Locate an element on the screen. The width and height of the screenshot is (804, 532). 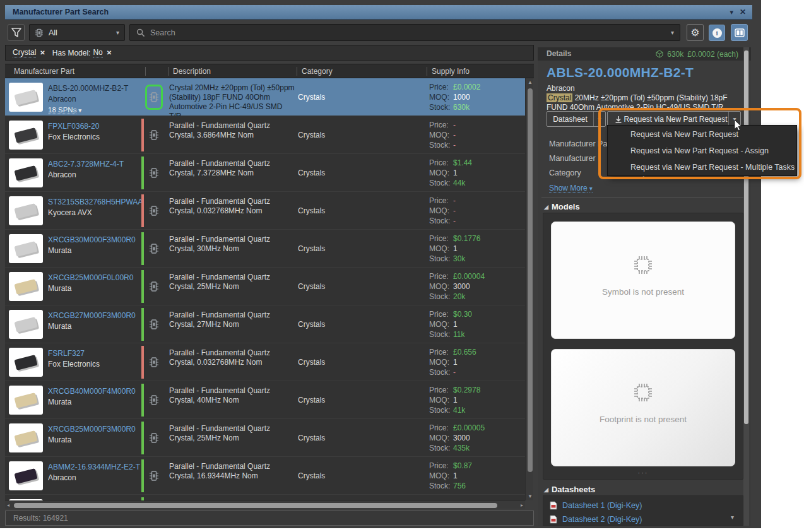
part-number-link: ABC2-7.3728MHZ-4-T is located at coordinates (95, 164).